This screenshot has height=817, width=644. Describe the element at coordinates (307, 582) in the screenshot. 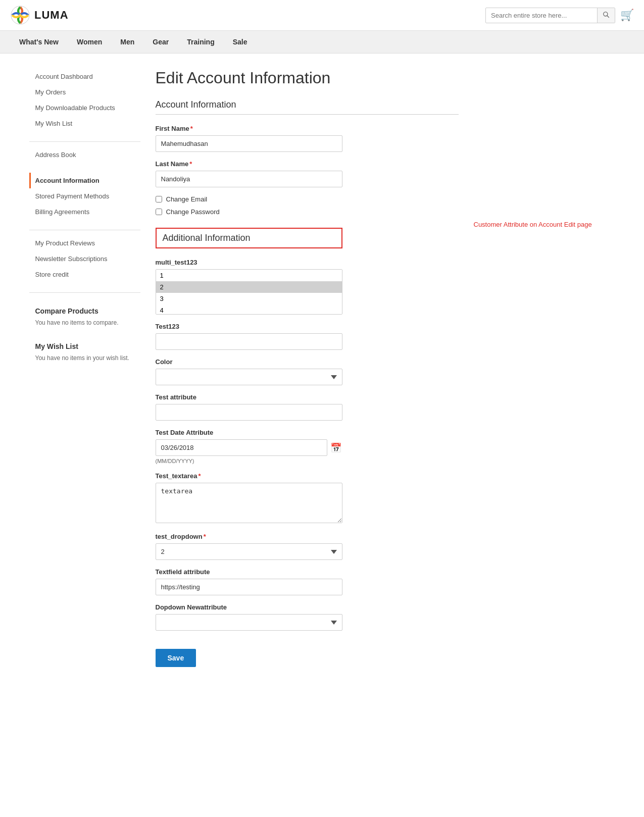

I see `textfield-attr-group: Textfield attribute` at that location.